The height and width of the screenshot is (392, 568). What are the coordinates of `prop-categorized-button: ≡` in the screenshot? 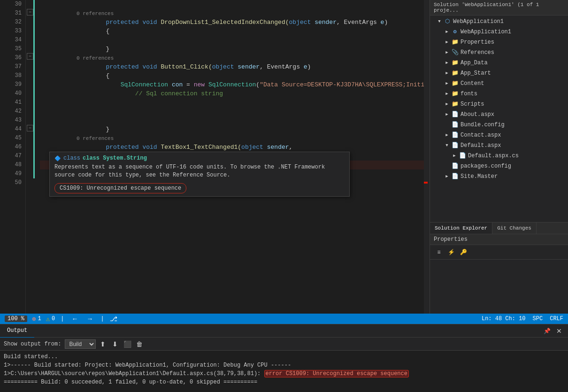 It's located at (439, 252).